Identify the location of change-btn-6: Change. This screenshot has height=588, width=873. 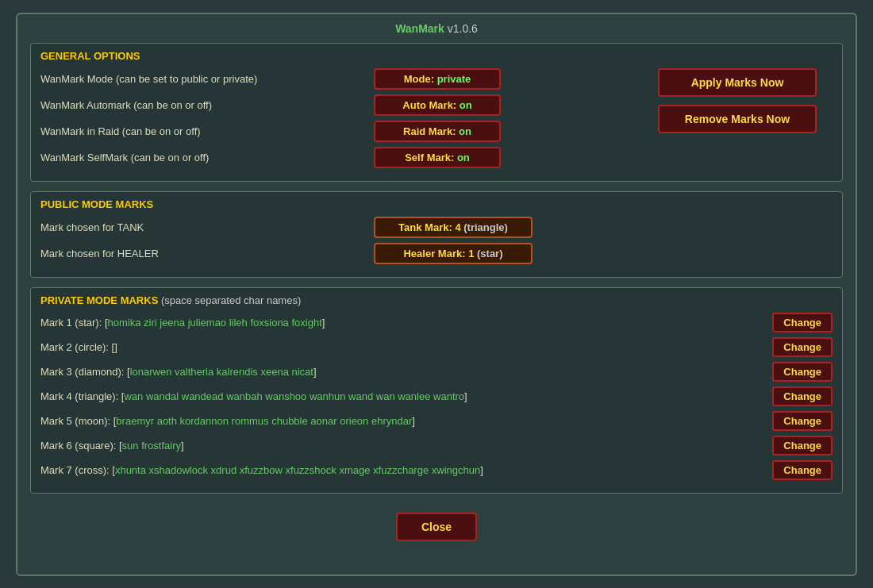
(802, 470).